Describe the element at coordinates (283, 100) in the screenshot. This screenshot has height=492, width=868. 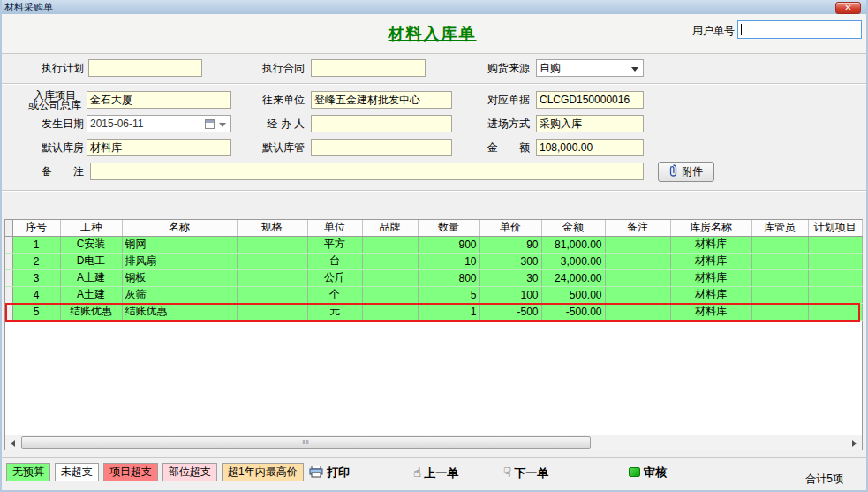
I see `counterparty-label: 往来单位` at that location.